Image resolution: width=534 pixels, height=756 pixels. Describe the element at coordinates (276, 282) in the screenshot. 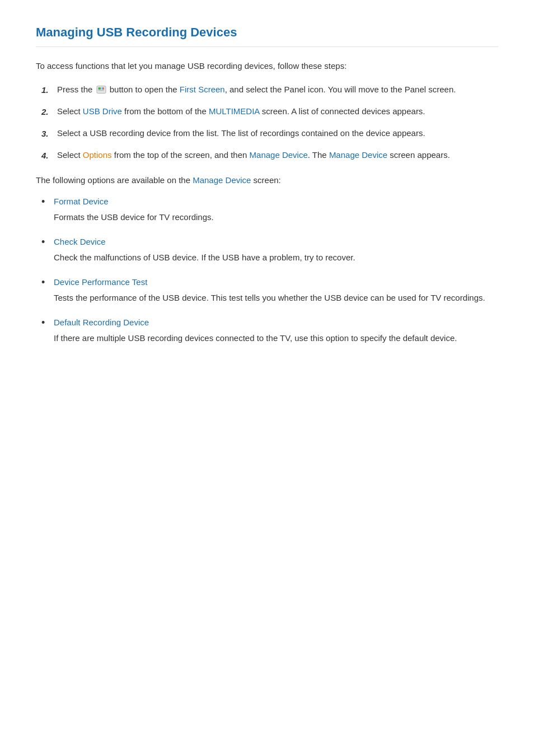

I see `option-title-3: Device Performance Test` at that location.